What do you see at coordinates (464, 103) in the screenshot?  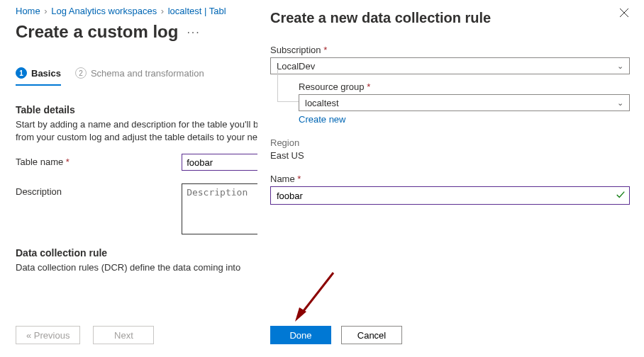 I see `resource-group-dropdown: localtest ⌄` at bounding box center [464, 103].